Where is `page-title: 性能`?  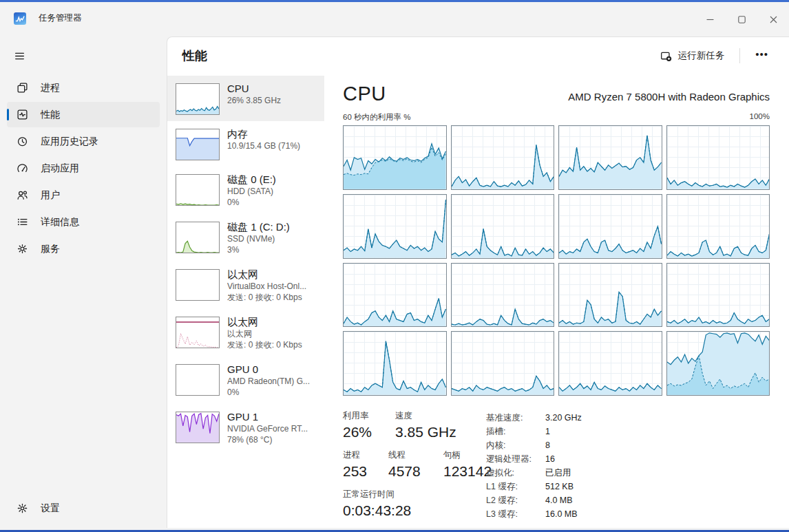 page-title: 性能 is located at coordinates (195, 56).